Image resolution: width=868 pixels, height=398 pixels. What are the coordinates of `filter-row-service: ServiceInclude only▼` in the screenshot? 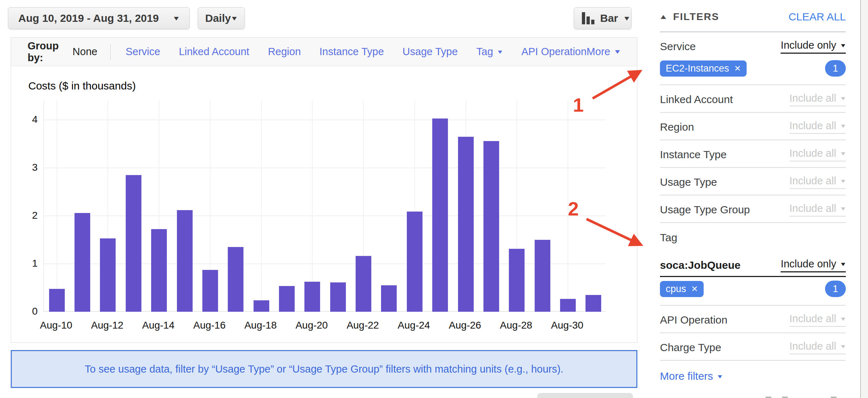 It's located at (753, 46).